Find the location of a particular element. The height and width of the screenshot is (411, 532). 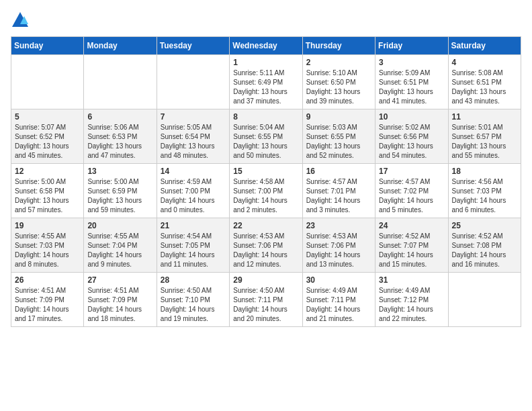

day-info: Sunrise: 5:11 AM Sunset: 6:49 PM Dayligh… is located at coordinates (266, 87).